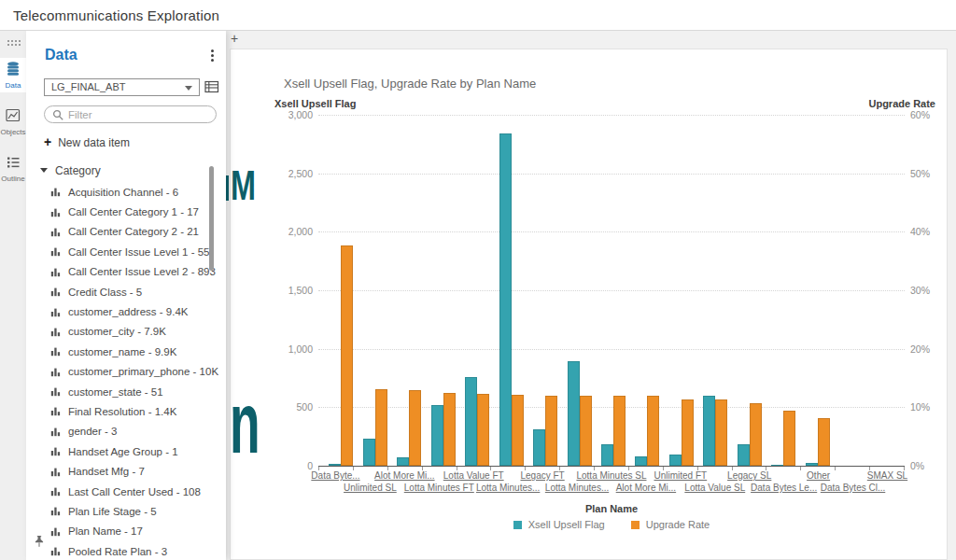 The width and height of the screenshot is (956, 560). What do you see at coordinates (670, 525) in the screenshot?
I see `legend-item: Upgrade Rate` at bounding box center [670, 525].